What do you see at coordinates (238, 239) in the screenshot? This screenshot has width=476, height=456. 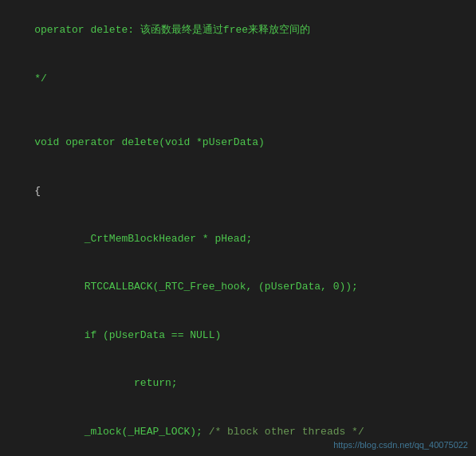 I see `code-line-6: _CrtMemBlockHeader * pHead;` at bounding box center [238, 239].